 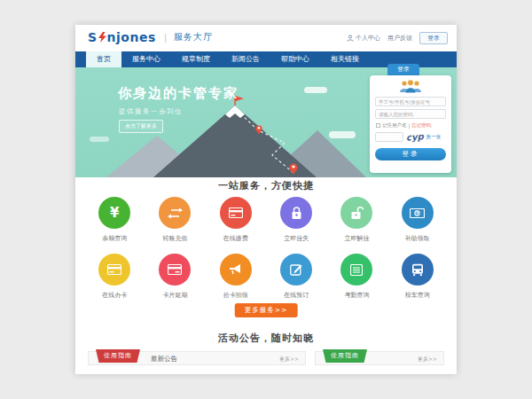 What do you see at coordinates (103, 37) in the screenshot?
I see `lightning-bolt-icon` at bounding box center [103, 37].